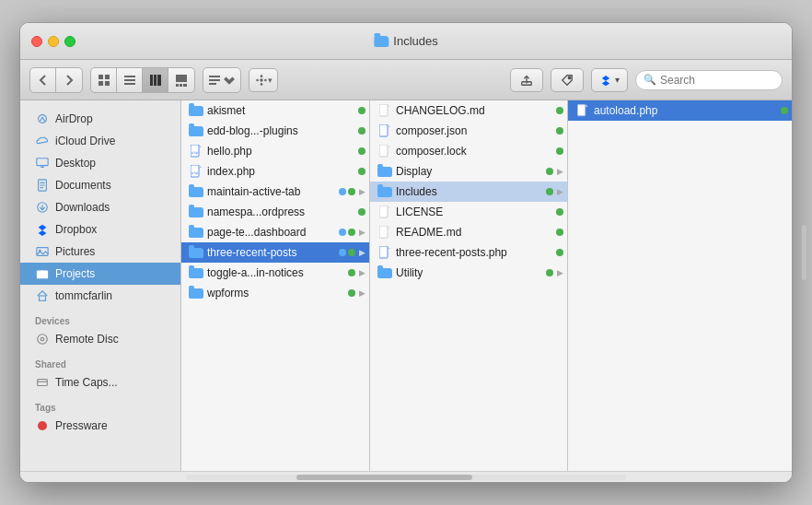  I want to click on sidebar-item-airdrop: AirDrop, so click(100, 119).